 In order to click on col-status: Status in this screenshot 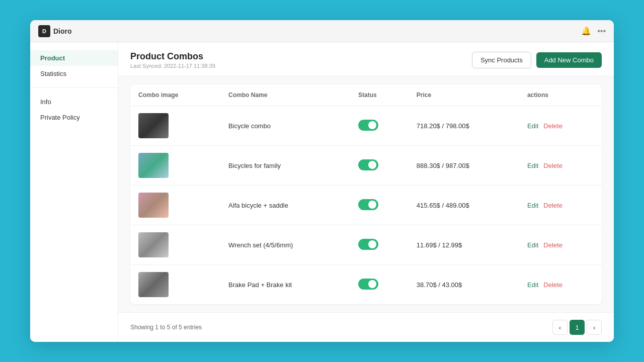, I will do `click(379, 96)`.